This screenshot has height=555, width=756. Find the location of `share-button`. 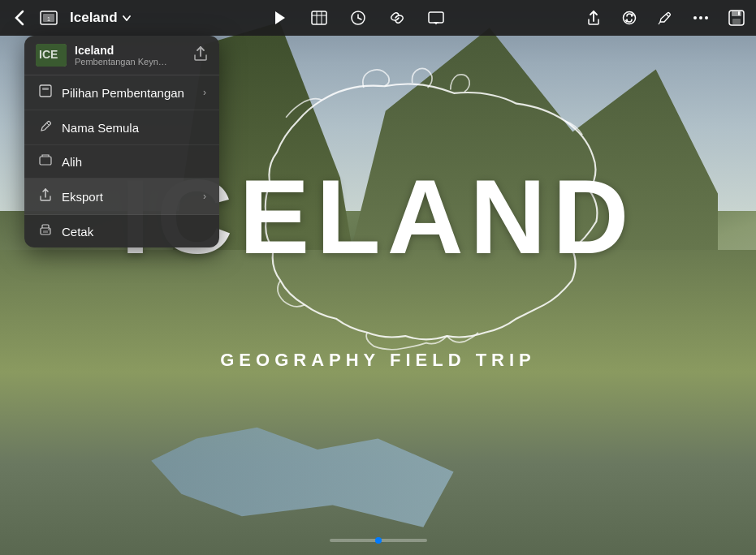

share-button is located at coordinates (594, 18).